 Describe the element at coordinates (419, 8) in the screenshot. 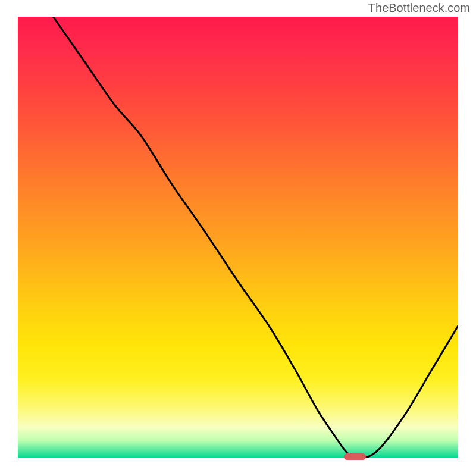

I see `watermark-label: TheBottleneck.com` at that location.